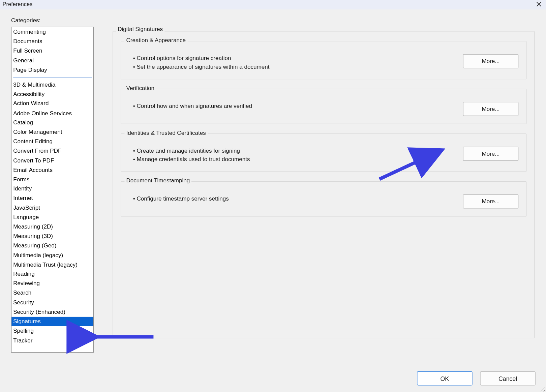 The height and width of the screenshot is (392, 546). I want to click on sidebar-item-security: Security, so click(53, 303).